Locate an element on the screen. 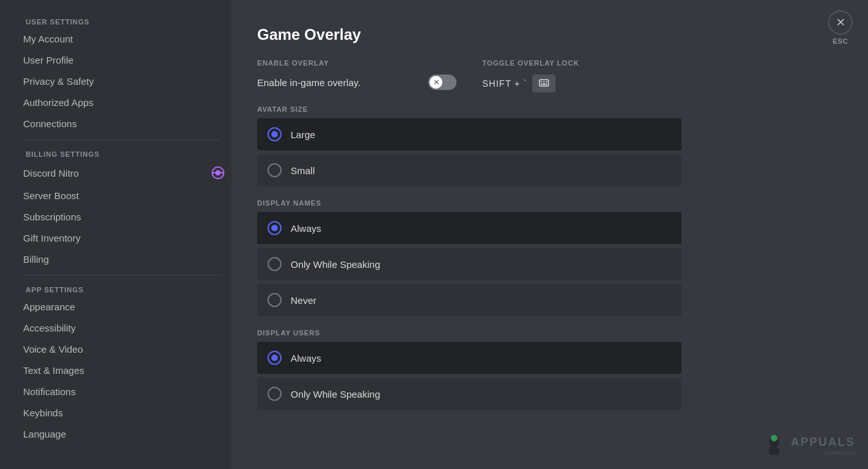  sidebar-item-text-images: Text & Images is located at coordinates (122, 370).